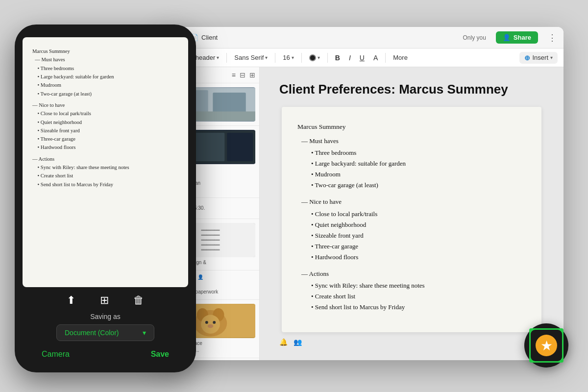 Image resolution: width=588 pixels, height=392 pixels. Describe the element at coordinates (414, 274) in the screenshot. I see `doc-actions-header: — Actions` at that location.